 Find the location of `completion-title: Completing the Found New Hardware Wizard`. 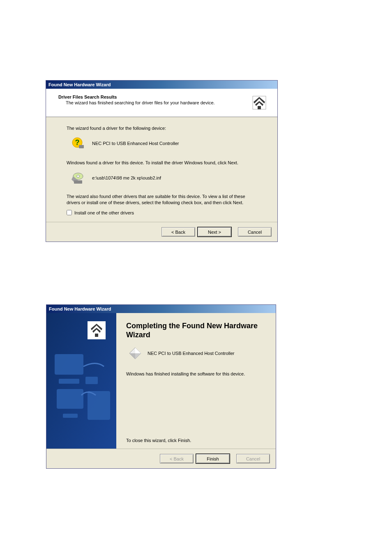

completion-title: Completing the Found New Hardware Wizard is located at coordinates (197, 330).